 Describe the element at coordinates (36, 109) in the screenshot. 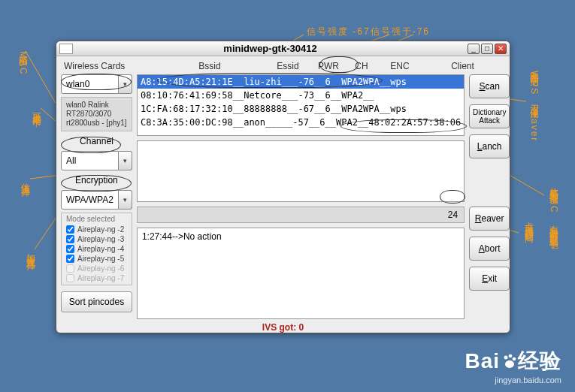

I see `annotation-nic: 可选择网卡` at that location.